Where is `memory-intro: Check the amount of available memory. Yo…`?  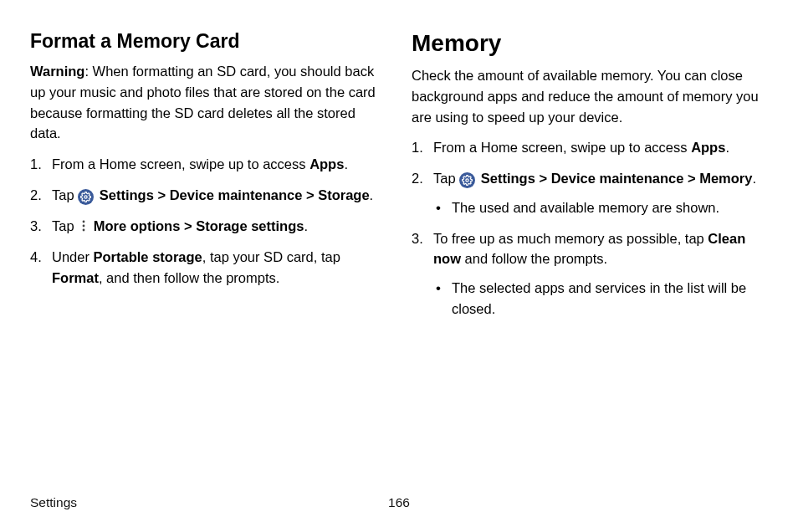
memory-intro: Check the amount of available memory. Yo… is located at coordinates (590, 96).